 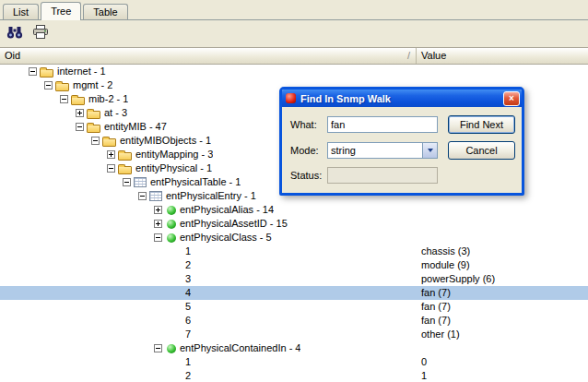 What do you see at coordinates (402, 99) in the screenshot?
I see `dialog-title: Find In Snmp Walk` at bounding box center [402, 99].